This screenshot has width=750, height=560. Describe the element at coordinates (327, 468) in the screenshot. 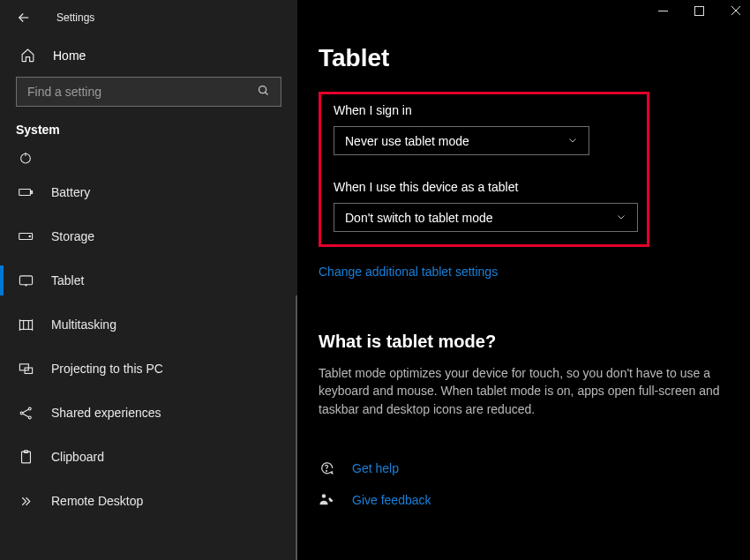

I see `help-icon` at that location.